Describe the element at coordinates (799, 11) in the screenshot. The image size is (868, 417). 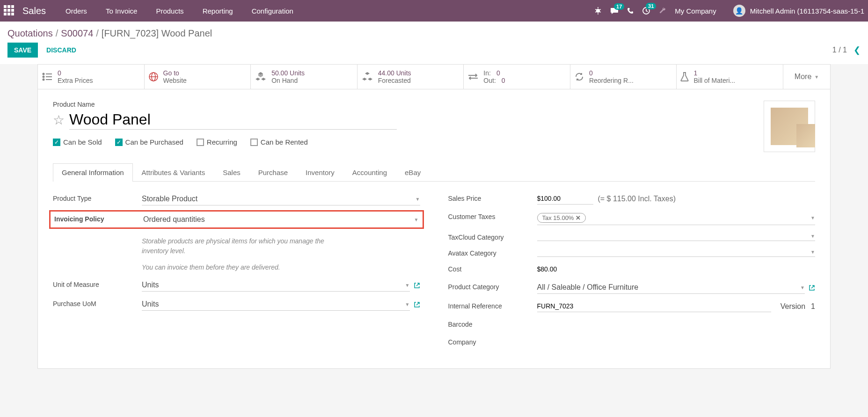
I see `user-menu: 👤 Mitchell Admin (16113754-saas-15-1` at that location.